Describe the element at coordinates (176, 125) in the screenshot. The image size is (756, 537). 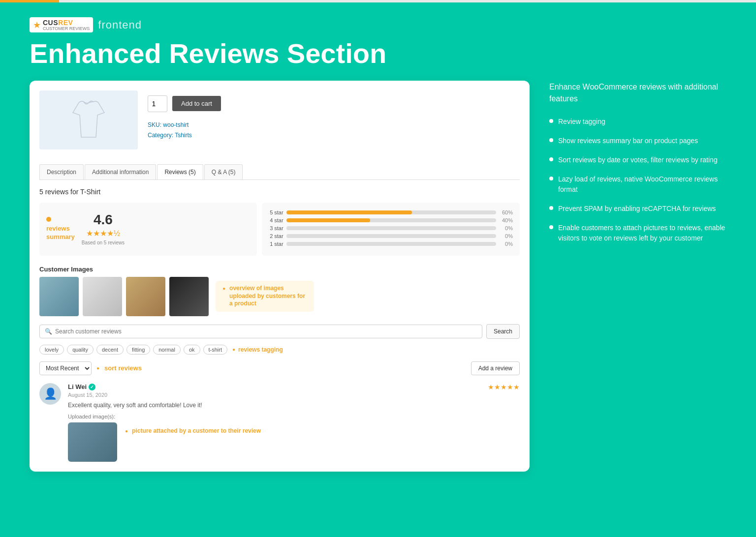
I see `sku-value: woo-tshirt` at that location.